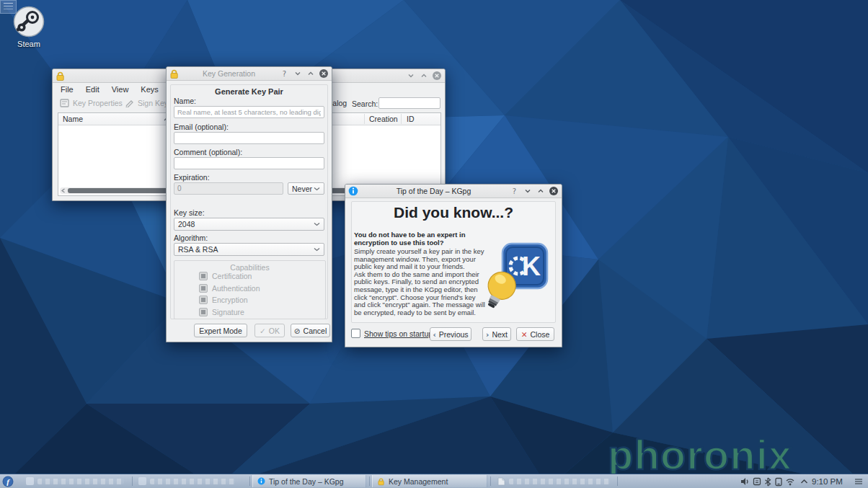 This screenshot has width=868, height=488. Describe the element at coordinates (203, 312) in the screenshot. I see `signature-checkbox` at that location.